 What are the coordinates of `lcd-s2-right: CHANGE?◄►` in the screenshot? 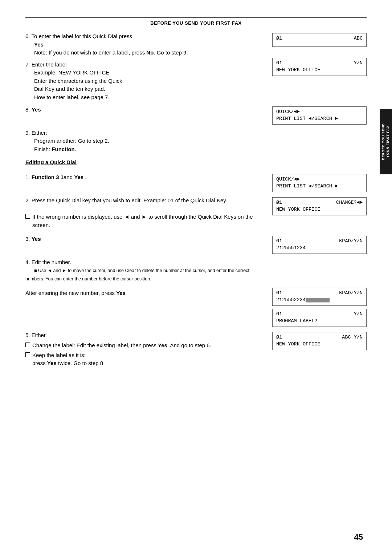 It's located at (349, 203).